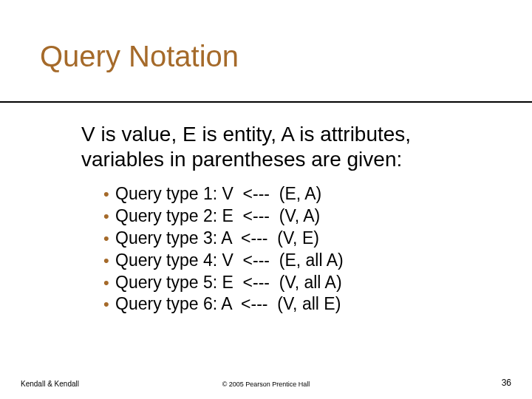 This screenshot has width=532, height=399. I want to click on list-item-text: Query type 6: A <--- (V, all E), so click(228, 304).